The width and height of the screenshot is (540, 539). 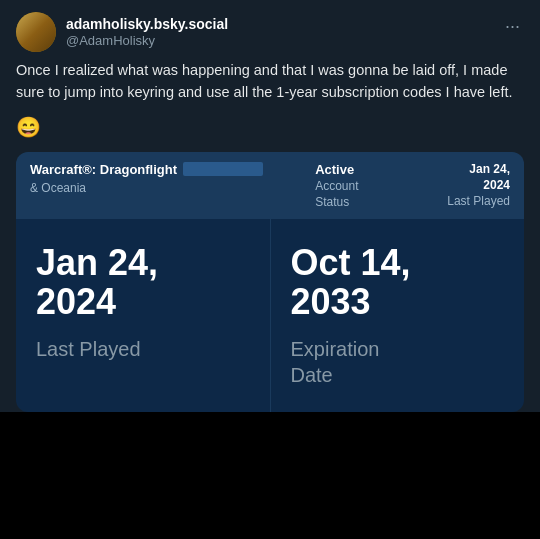 What do you see at coordinates (146, 178) in the screenshot?
I see `card-left: Warcraft®: Dragonflight & Oceania` at bounding box center [146, 178].